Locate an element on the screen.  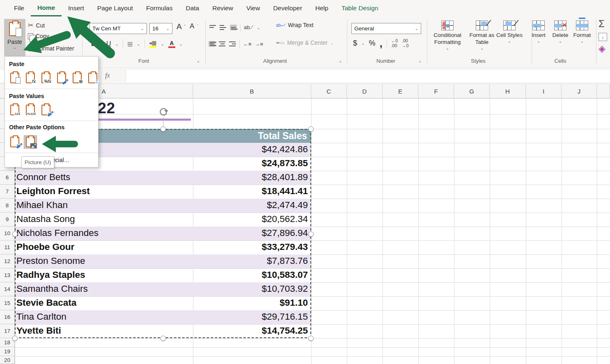
tab-data: Data is located at coordinates (192, 8).